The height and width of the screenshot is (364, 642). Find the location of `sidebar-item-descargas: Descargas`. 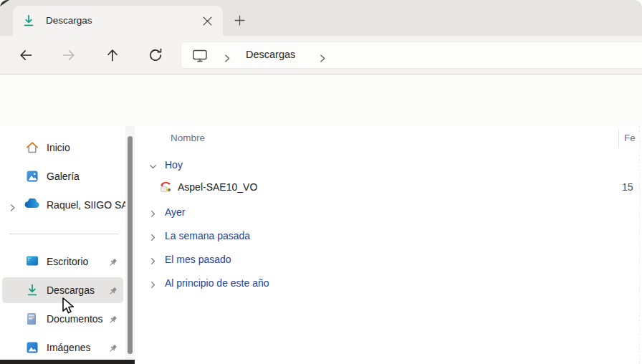

sidebar-item-descargas: Descargas is located at coordinates (63, 290).